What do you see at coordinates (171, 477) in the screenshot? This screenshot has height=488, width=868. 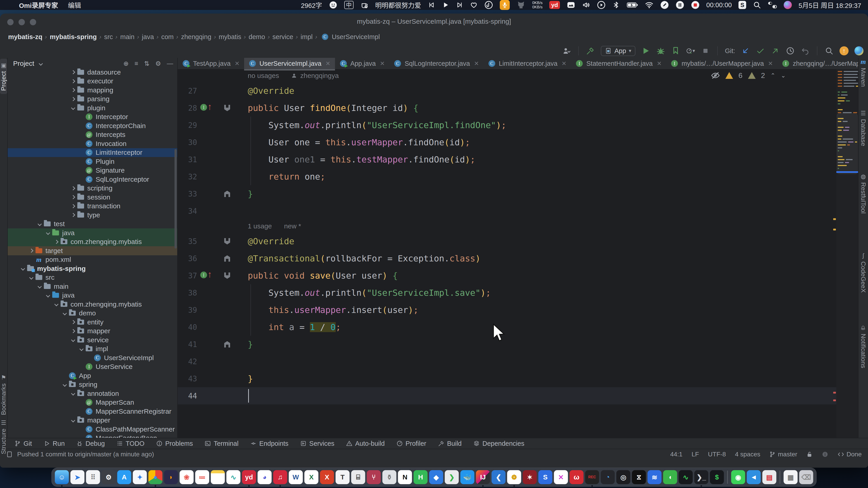 I see `dock-firefox: ◗` at bounding box center [171, 477].